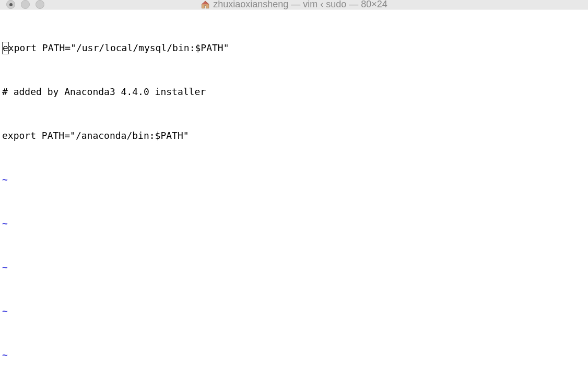  I want to click on line-text: xport PATH="/usr/local/mysql/bin:$PATH", so click(119, 48).